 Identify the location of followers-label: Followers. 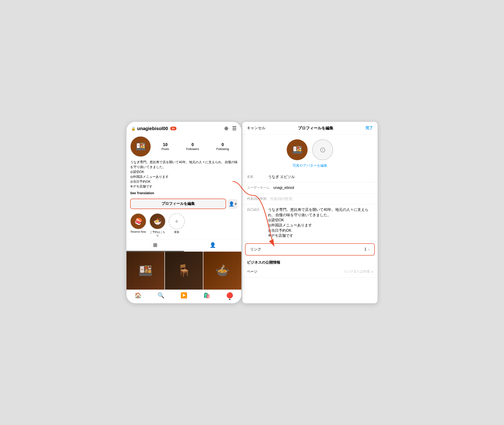
(193, 149).